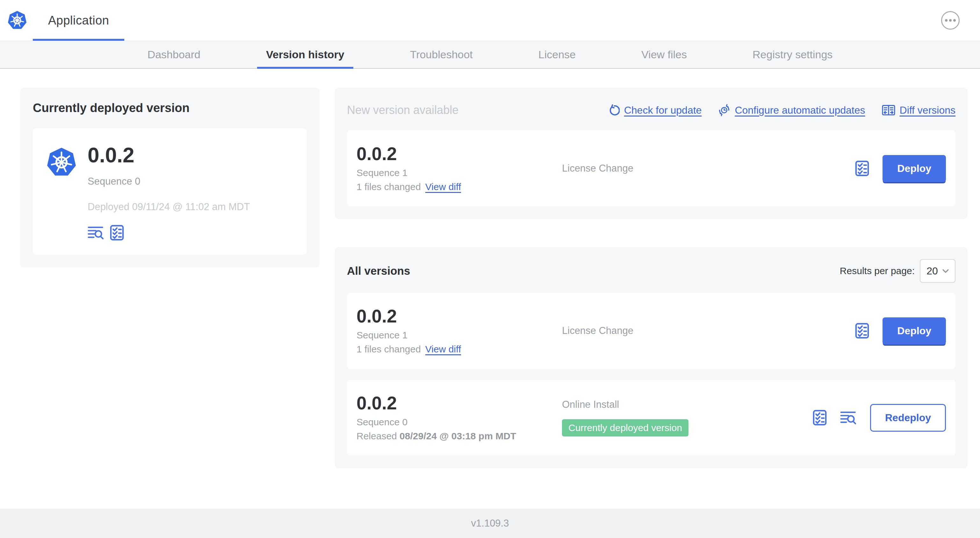  I want to click on tab-troubleshoot: Troubleshoot, so click(441, 55).